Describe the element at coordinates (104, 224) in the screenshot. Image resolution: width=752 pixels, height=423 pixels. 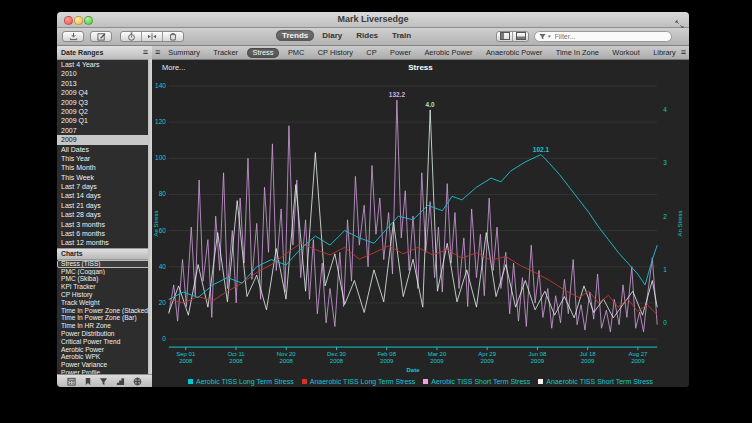
I see `date-range-last-3-months: Last 3 months` at that location.